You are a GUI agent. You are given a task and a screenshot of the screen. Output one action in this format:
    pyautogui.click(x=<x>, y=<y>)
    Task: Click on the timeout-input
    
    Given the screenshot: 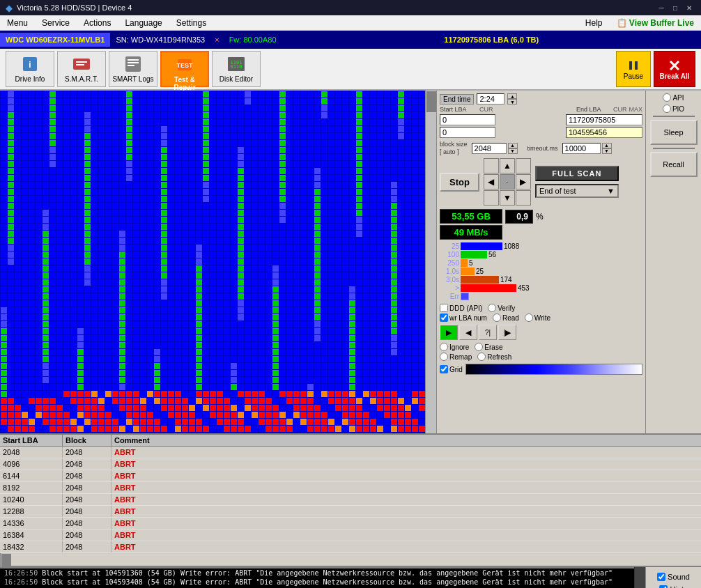 What is the action you would take?
    pyautogui.click(x=581, y=148)
    